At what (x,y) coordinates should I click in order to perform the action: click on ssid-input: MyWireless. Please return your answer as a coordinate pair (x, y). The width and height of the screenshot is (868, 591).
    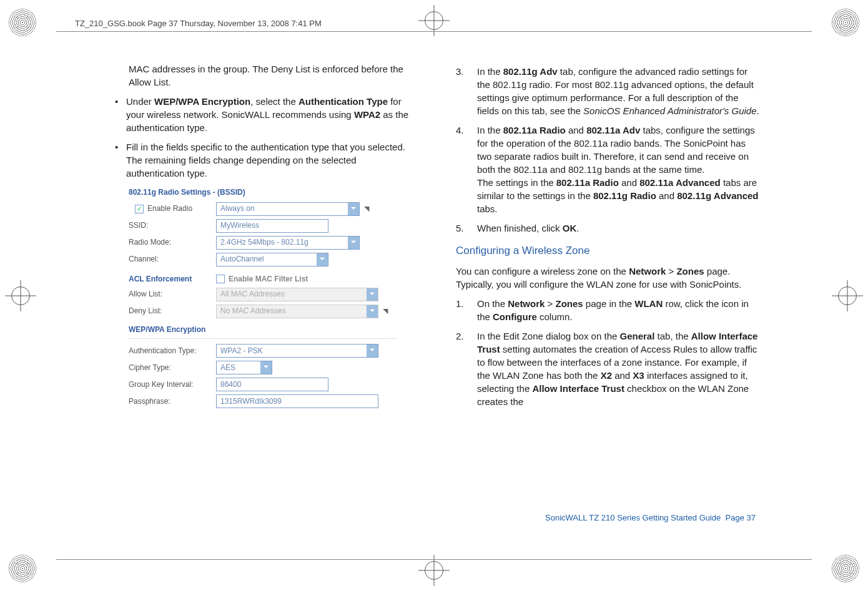
    Looking at the image, I should click on (272, 226).